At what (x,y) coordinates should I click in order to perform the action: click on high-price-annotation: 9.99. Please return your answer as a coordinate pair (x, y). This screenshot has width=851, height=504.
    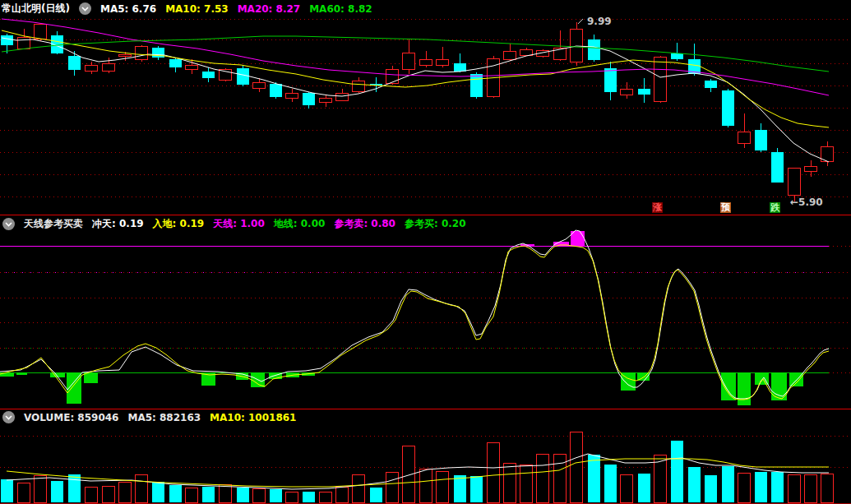
    Looking at the image, I should click on (599, 21).